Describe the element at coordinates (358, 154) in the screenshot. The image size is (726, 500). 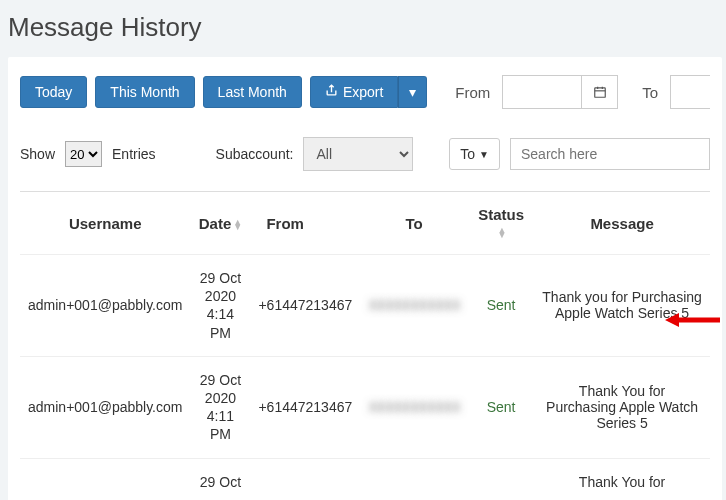
I see `subaccount-select: All` at that location.